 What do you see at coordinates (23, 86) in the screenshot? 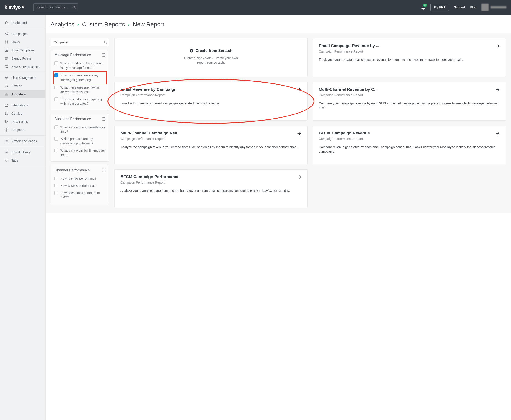
I see `sidebar-item-profiles: Profiles` at bounding box center [23, 86].